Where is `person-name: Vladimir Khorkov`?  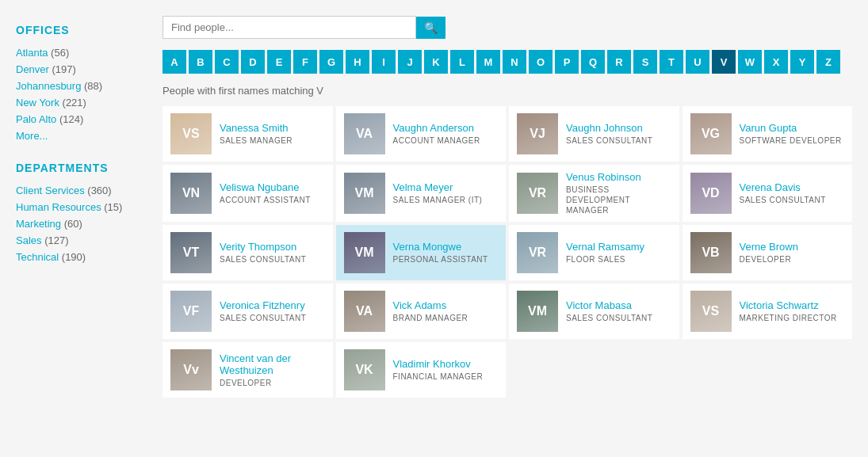 person-name: Vladimir Khorkov is located at coordinates (438, 364).